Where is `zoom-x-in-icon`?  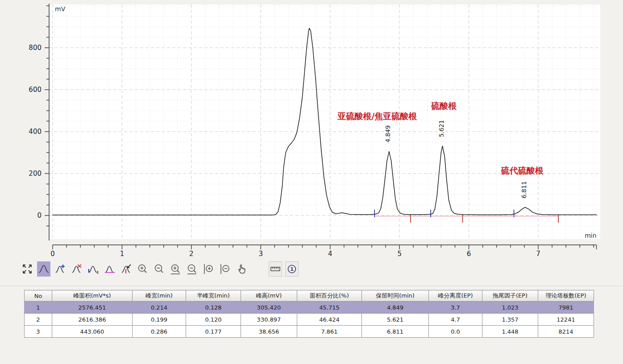 zoom-x-in-icon is located at coordinates (176, 269).